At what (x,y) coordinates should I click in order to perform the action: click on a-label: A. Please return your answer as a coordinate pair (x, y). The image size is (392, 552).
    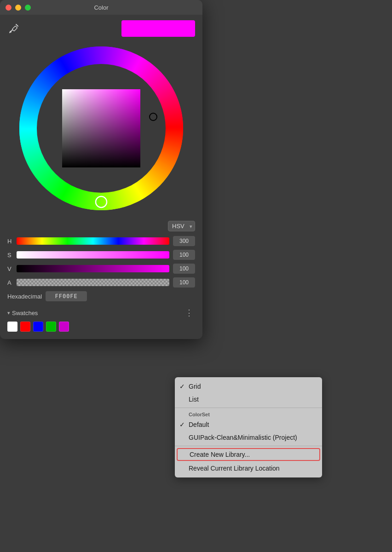
    Looking at the image, I should click on (10, 282).